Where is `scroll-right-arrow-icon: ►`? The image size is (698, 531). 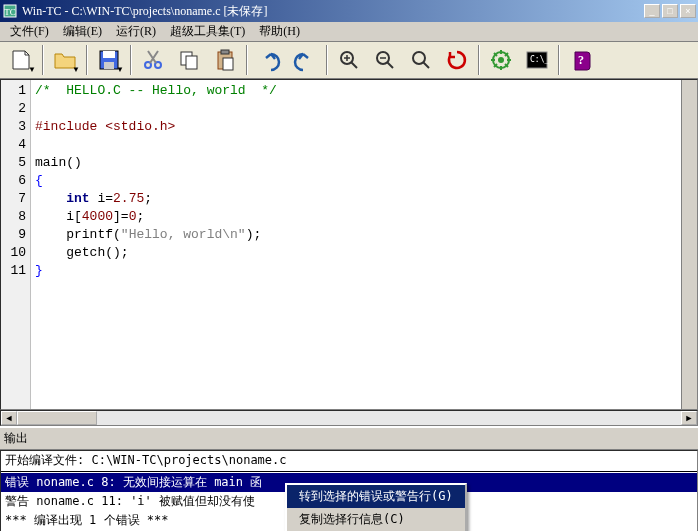
scroll-right-arrow-icon: ► is located at coordinates (689, 418).